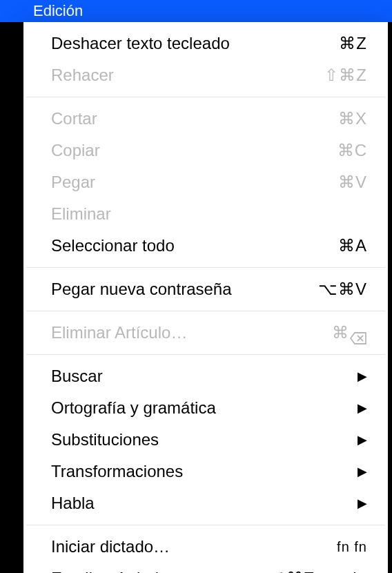  Describe the element at coordinates (206, 503) in the screenshot. I see `menu-item-speech: Habla ▶` at that location.